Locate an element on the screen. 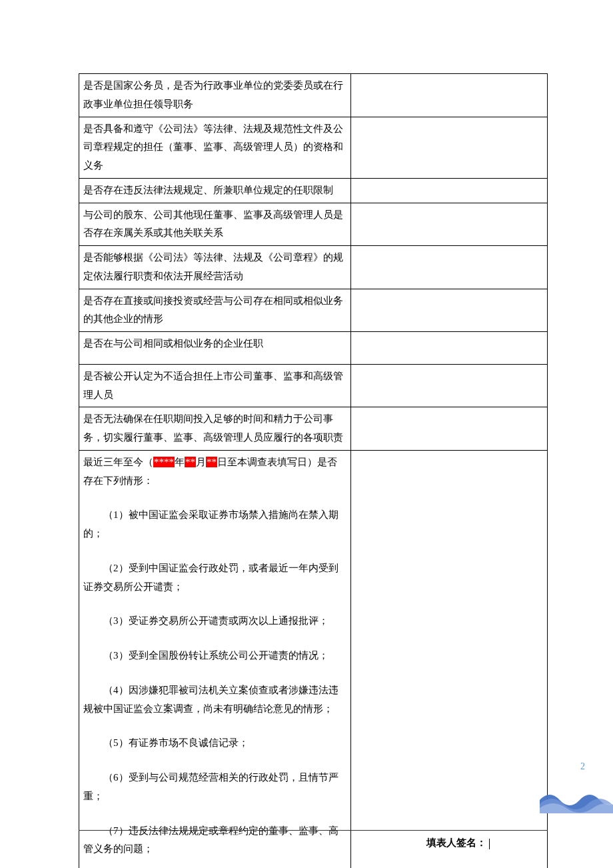 This screenshot has height=868, width=613. table-row: 与公司的股东、公司其他现任董事、监事及高级管理人员是否存在亲属关系或其他关联关系 is located at coordinates (313, 224).